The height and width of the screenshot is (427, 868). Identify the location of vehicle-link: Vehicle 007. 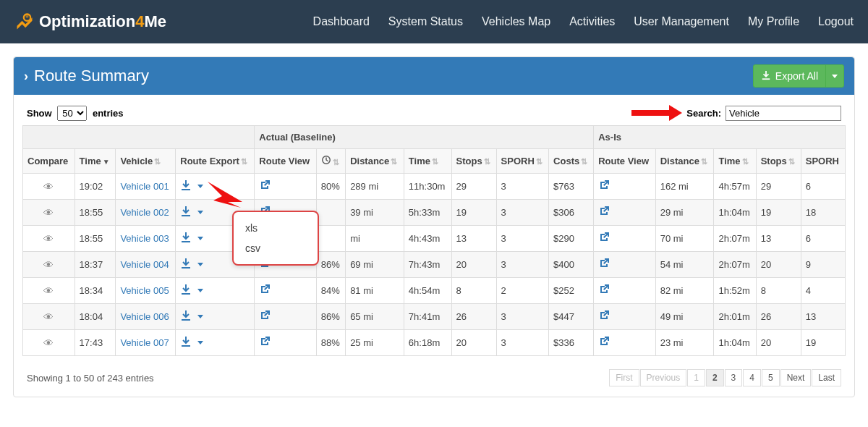
(145, 343).